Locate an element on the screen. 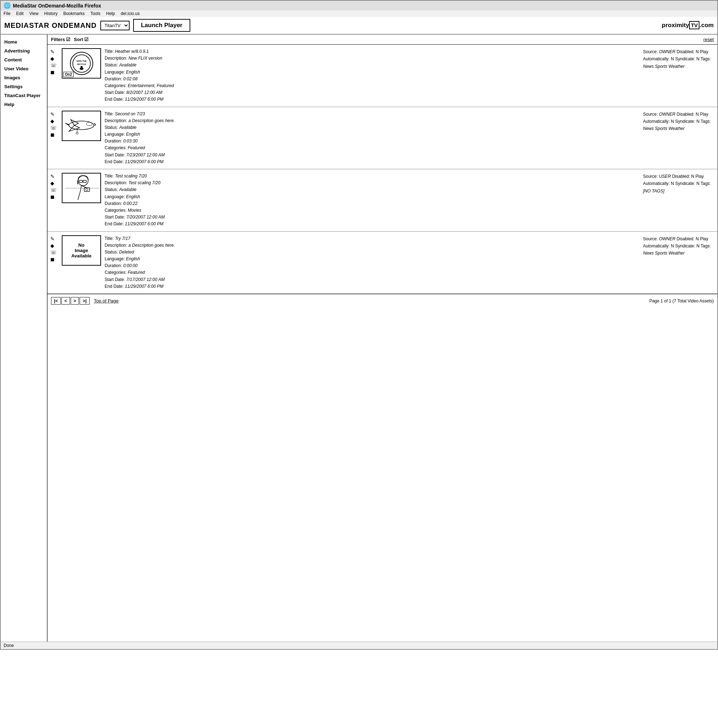 Image resolution: width=718 pixels, height=728 pixels. pagination-bar: |< < > >| Top of Page Page 1 of 1 (7 Tot… is located at coordinates (382, 301).